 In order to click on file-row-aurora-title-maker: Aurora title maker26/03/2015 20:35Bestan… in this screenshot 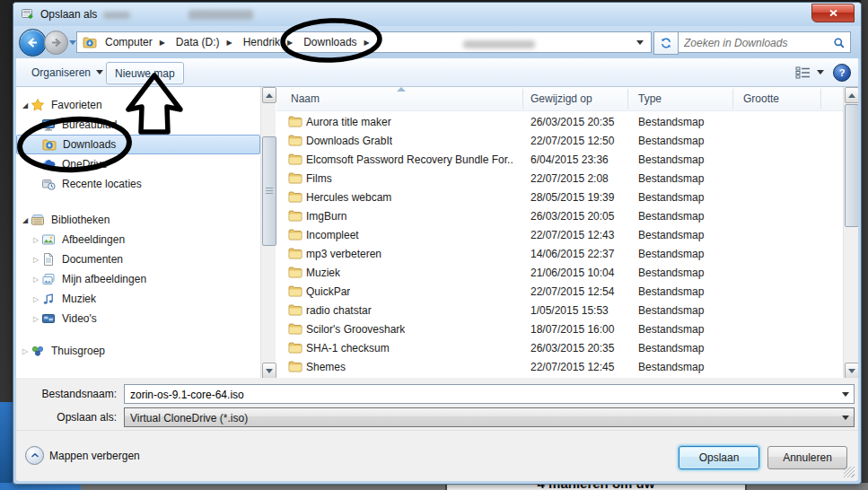, I will do `click(560, 122)`.